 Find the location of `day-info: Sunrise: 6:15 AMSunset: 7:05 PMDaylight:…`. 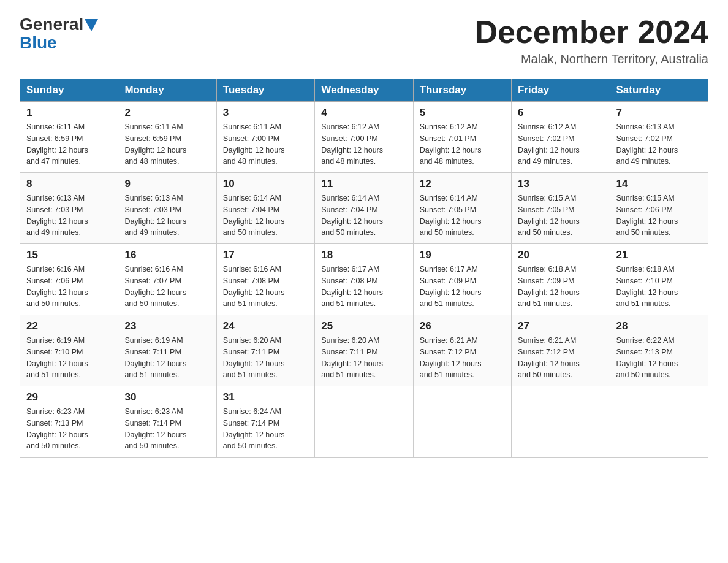

day-info: Sunrise: 6:15 AMSunset: 7:05 PMDaylight:… is located at coordinates (560, 216).